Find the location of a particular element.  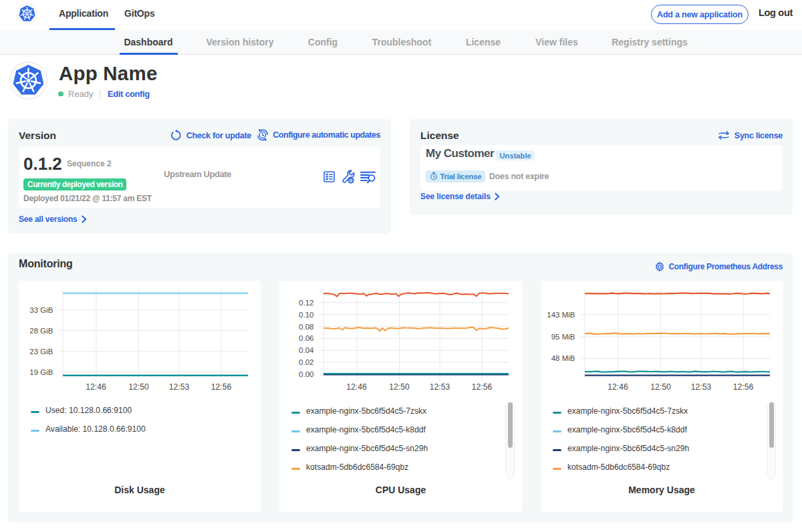

svg-text: 23 GiB is located at coordinates (41, 352).